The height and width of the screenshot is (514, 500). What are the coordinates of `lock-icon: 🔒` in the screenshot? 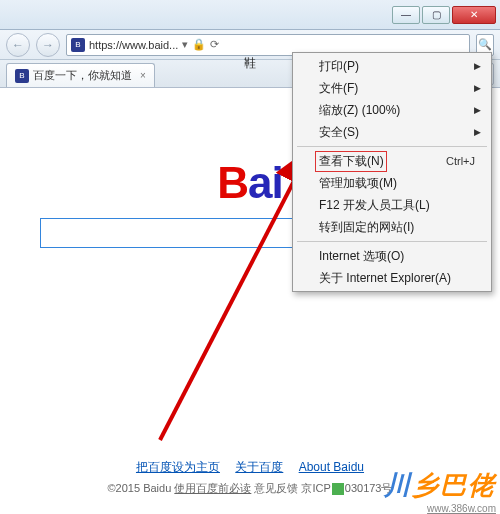 It's located at (199, 44).